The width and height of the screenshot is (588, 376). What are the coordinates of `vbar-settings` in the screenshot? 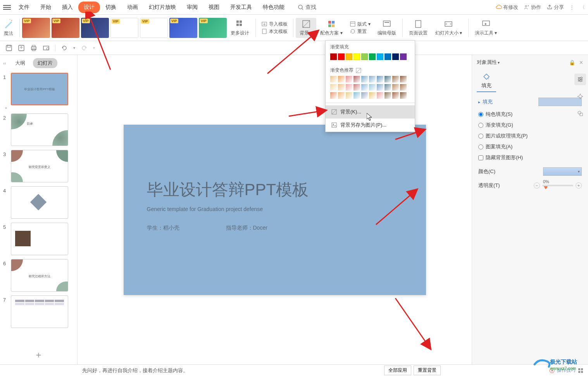 It's located at (580, 79).